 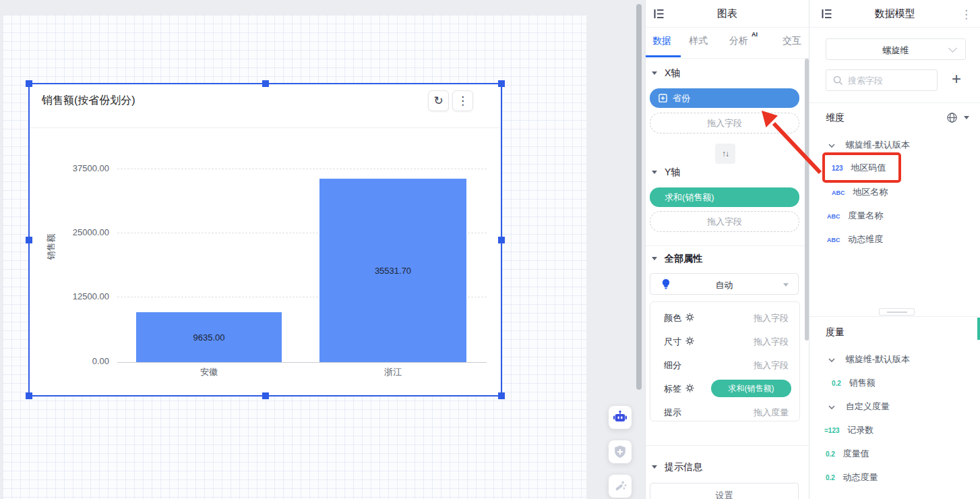 What do you see at coordinates (673, 365) in the screenshot?
I see `attr-label: 细分` at bounding box center [673, 365].